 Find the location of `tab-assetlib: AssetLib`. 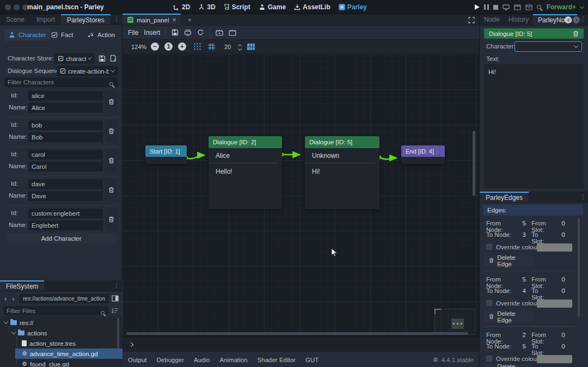

tab-assetlib: AssetLib is located at coordinates (313, 7).